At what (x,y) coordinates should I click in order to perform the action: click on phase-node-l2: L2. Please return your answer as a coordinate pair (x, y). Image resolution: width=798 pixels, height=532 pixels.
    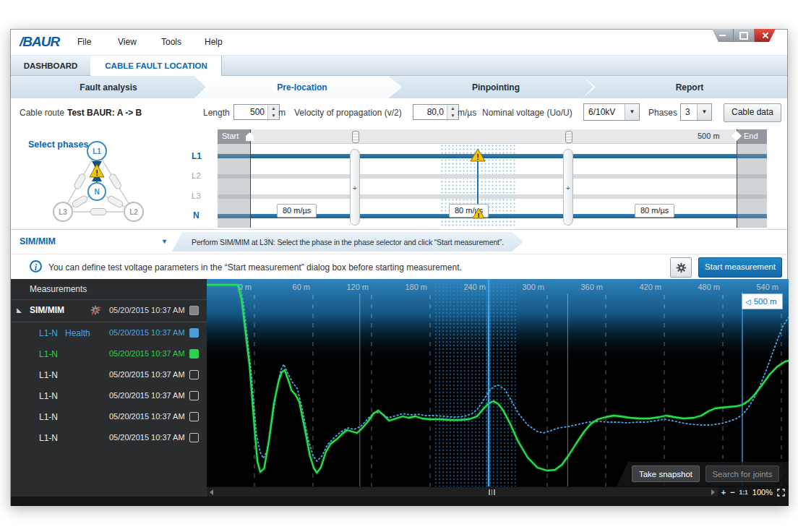
    Looking at the image, I should click on (134, 212).